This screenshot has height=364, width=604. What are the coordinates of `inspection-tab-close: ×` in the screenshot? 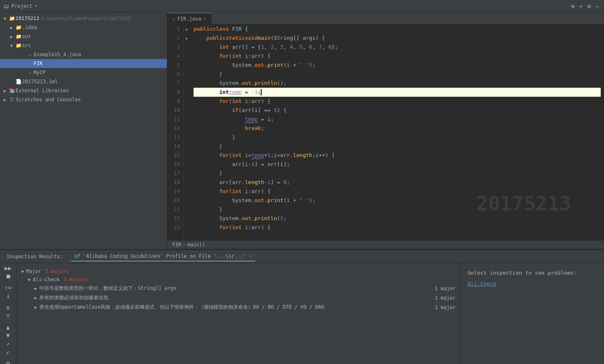 It's located at (251, 256).